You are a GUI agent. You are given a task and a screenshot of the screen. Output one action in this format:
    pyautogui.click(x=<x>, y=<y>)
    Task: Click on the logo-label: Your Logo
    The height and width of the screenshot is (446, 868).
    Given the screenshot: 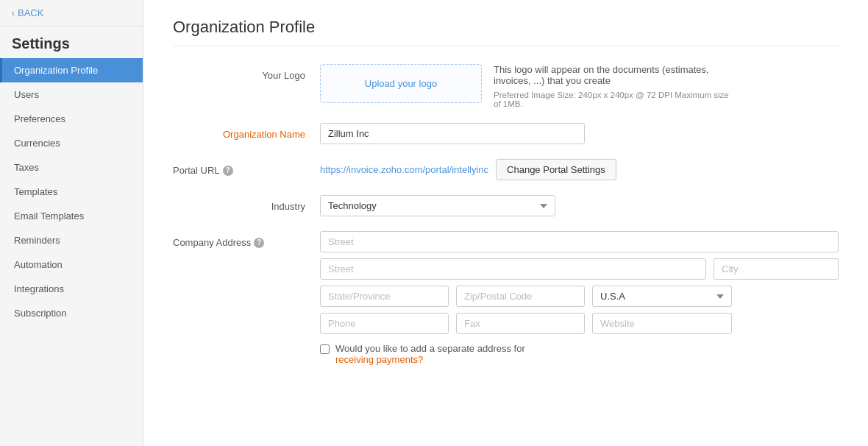 What is the action you would take?
    pyautogui.click(x=246, y=72)
    